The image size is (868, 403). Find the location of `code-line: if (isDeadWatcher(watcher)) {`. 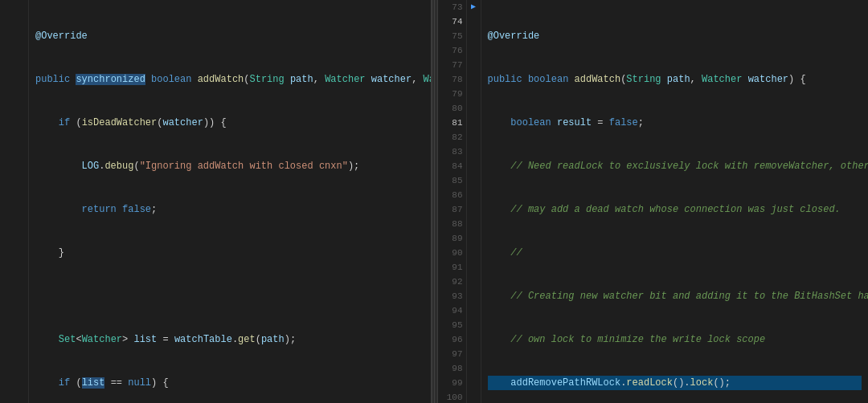

code-line: if (isDeadWatcher(watcher)) { is located at coordinates (230, 123).